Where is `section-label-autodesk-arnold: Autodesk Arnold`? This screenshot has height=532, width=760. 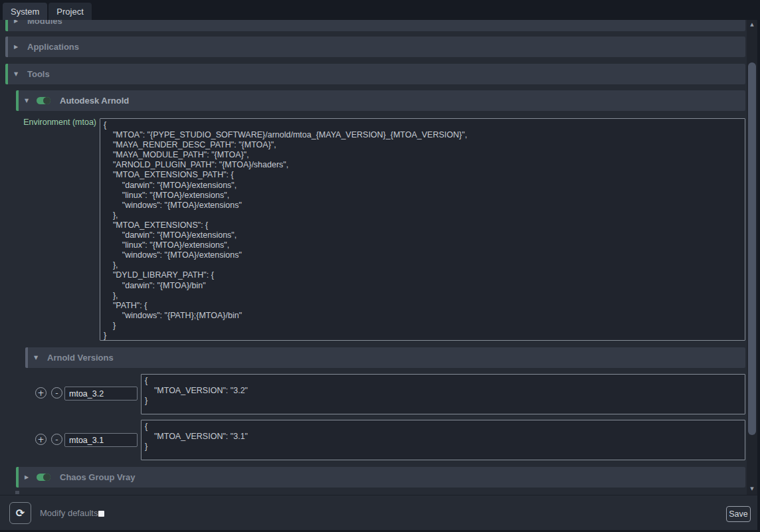
section-label-autodesk-arnold: Autodesk Arnold is located at coordinates (94, 101).